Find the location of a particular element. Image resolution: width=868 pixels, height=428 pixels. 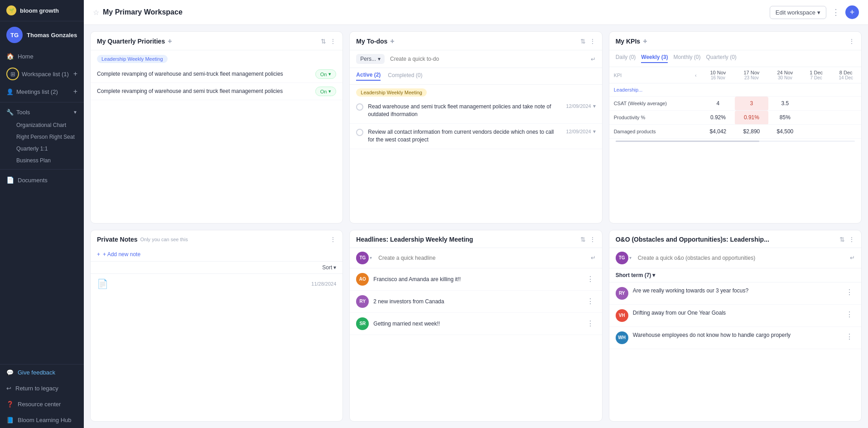

add-workspace-icon: + is located at coordinates (75, 74).